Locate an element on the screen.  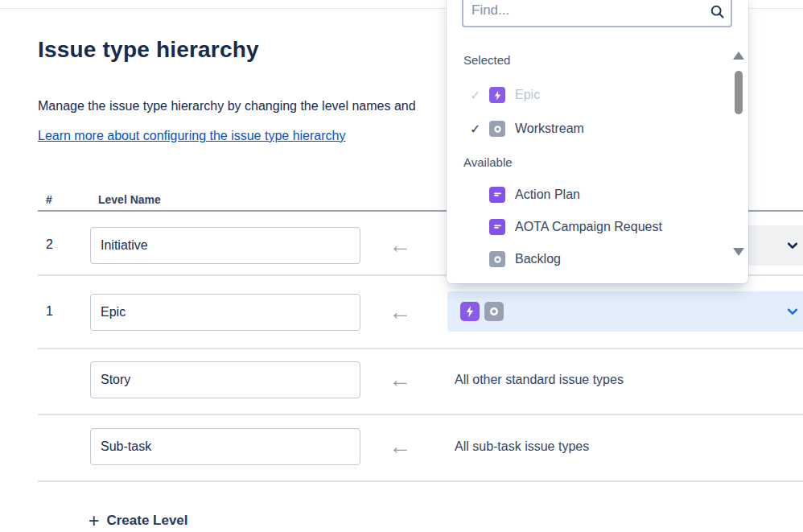
level-number: 2 is located at coordinates (50, 245).